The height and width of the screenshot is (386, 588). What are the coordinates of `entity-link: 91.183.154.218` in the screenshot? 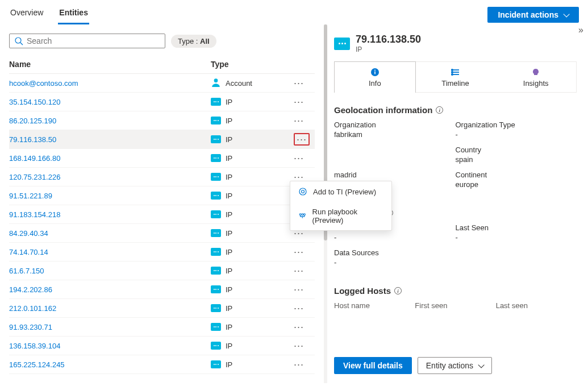 It's located at (35, 215).